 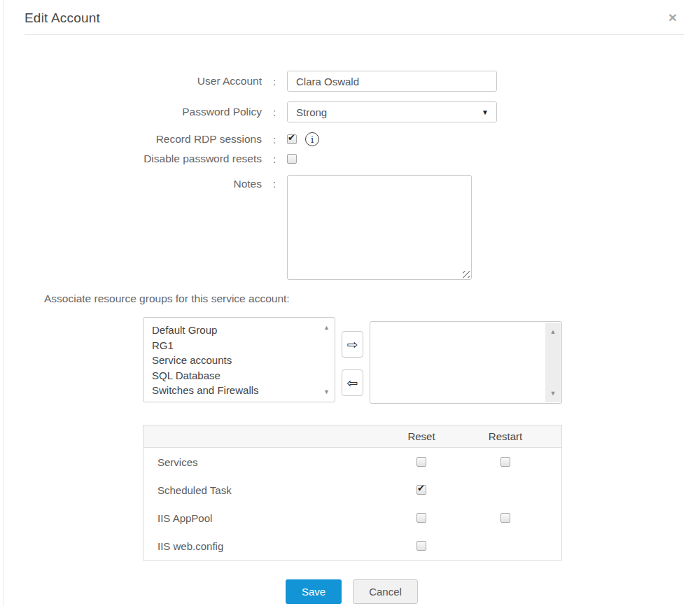 What do you see at coordinates (312, 139) in the screenshot?
I see `info-icon: i` at bounding box center [312, 139].